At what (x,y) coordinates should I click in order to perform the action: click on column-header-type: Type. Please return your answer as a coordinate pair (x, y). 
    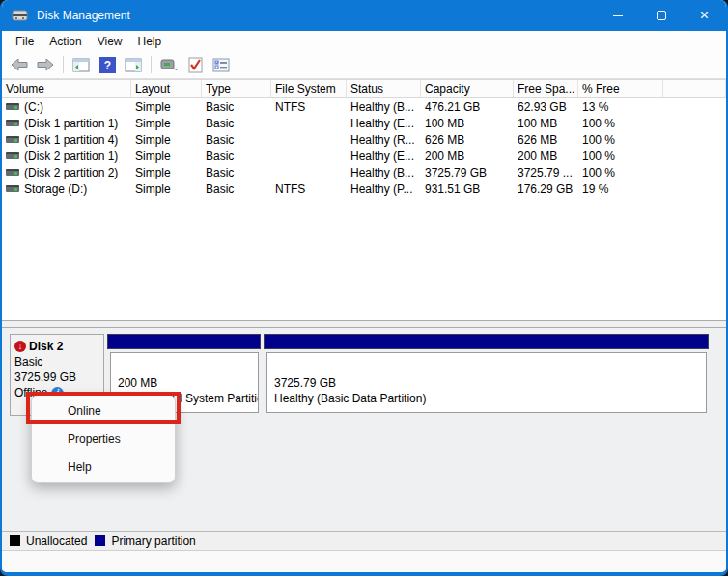
    Looking at the image, I should click on (237, 89).